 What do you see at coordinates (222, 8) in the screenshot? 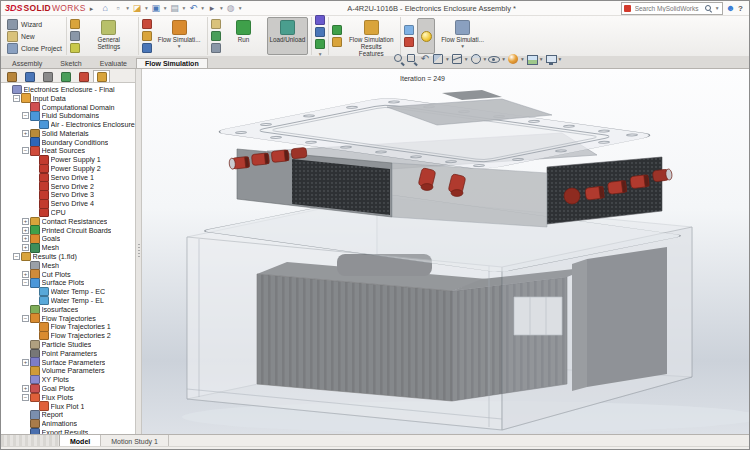
I see `select-icon-caret: ▾` at bounding box center [222, 8].